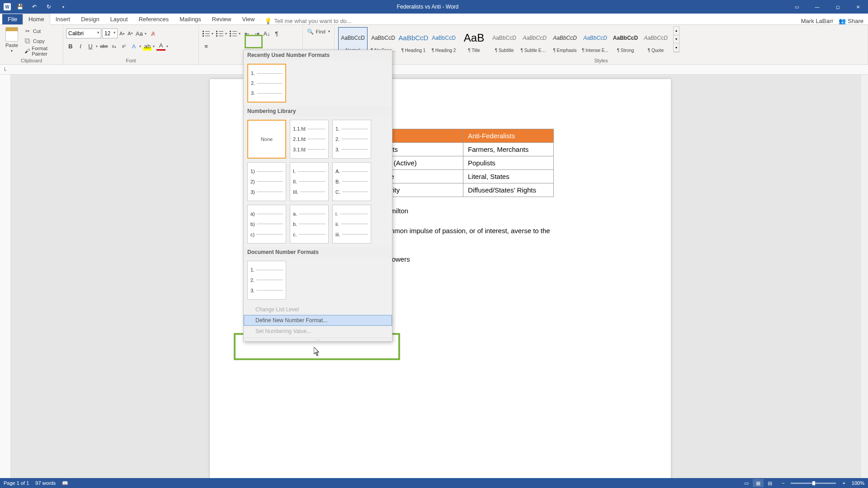  Describe the element at coordinates (783, 483) in the screenshot. I see `zoom-out-button: −` at that location.